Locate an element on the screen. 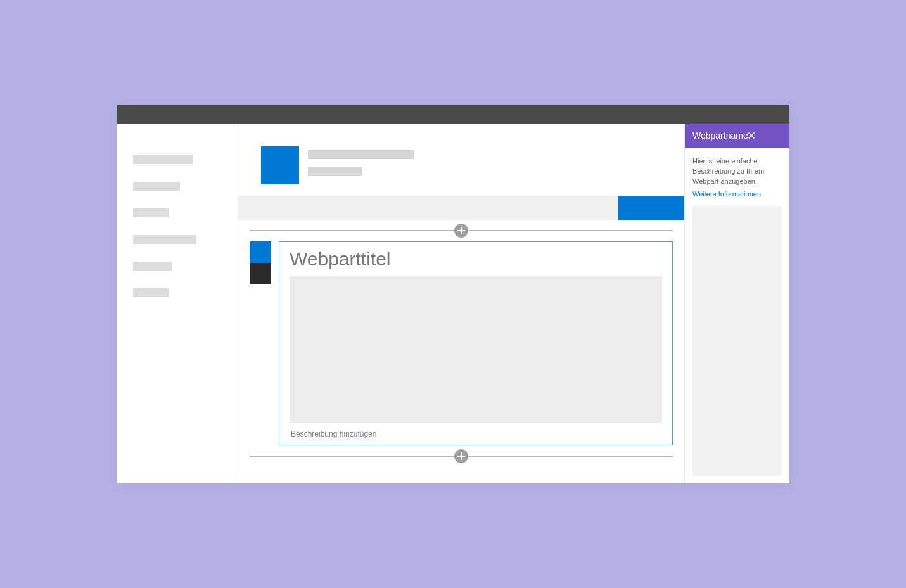  close-icon is located at coordinates (751, 136).